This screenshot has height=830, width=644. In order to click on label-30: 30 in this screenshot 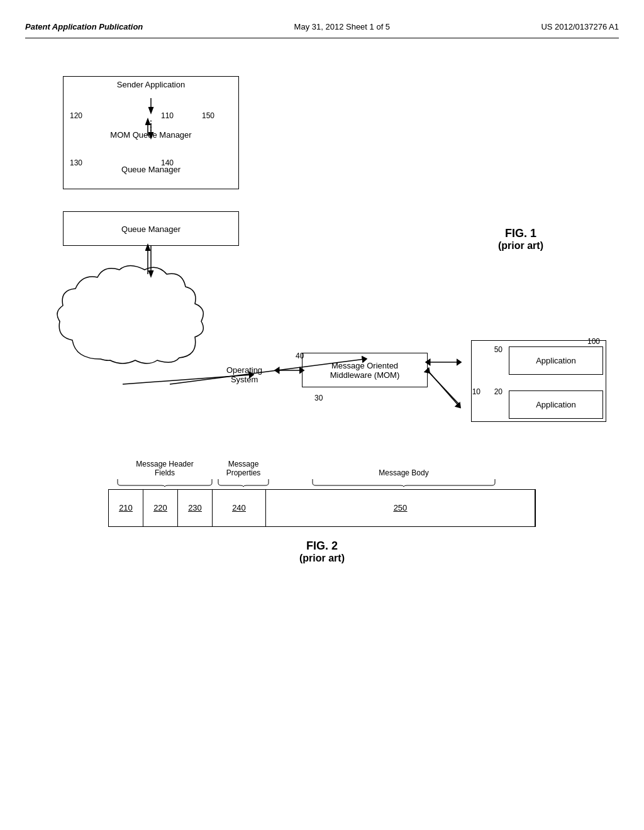, I will do `click(318, 398)`.